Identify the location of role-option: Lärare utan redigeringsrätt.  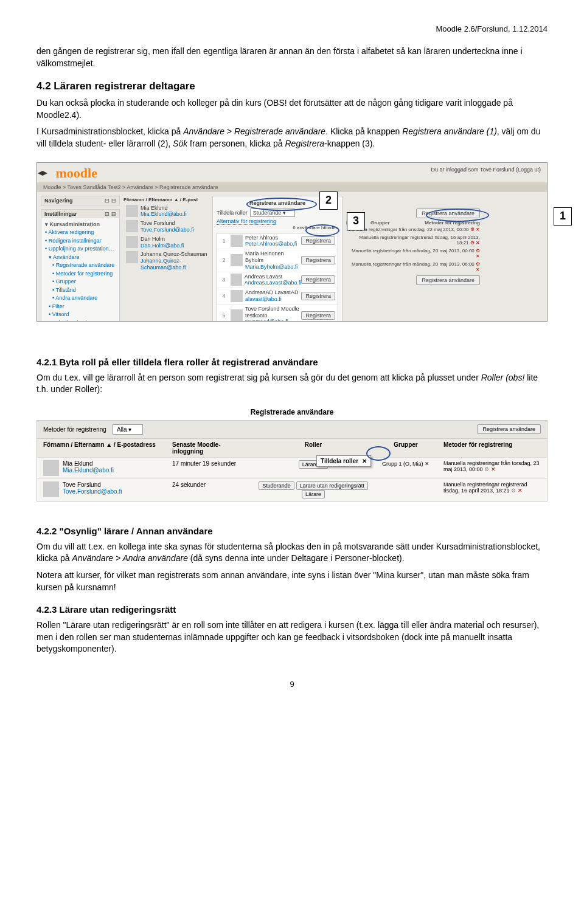
(332, 486).